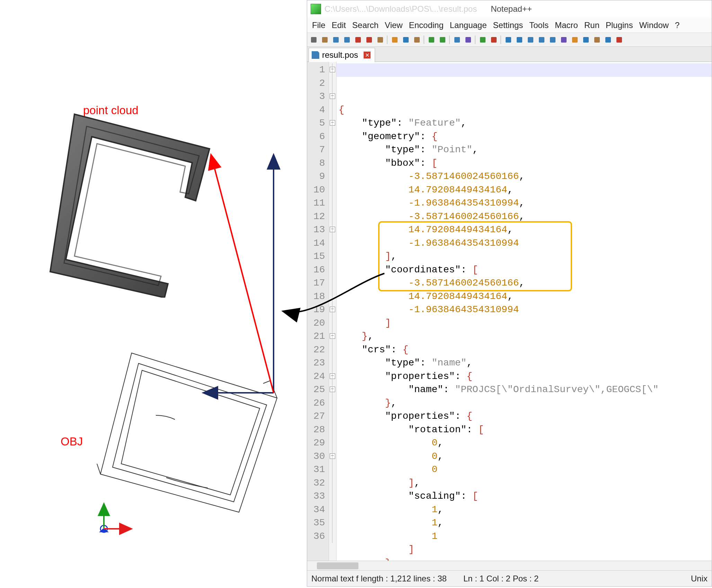 The height and width of the screenshot is (588, 712). What do you see at coordinates (699, 579) in the screenshot?
I see `status-right: Unix` at bounding box center [699, 579].